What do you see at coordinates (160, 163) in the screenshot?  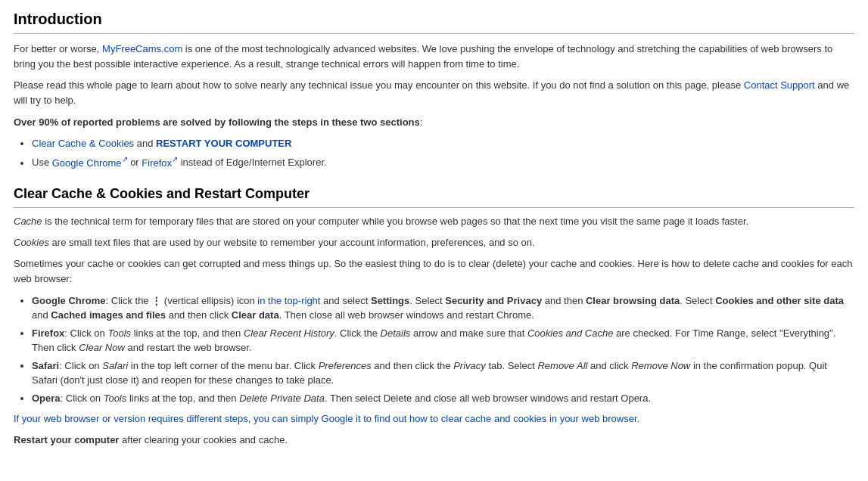 I see `firefox-link: Firefox` at bounding box center [160, 163].